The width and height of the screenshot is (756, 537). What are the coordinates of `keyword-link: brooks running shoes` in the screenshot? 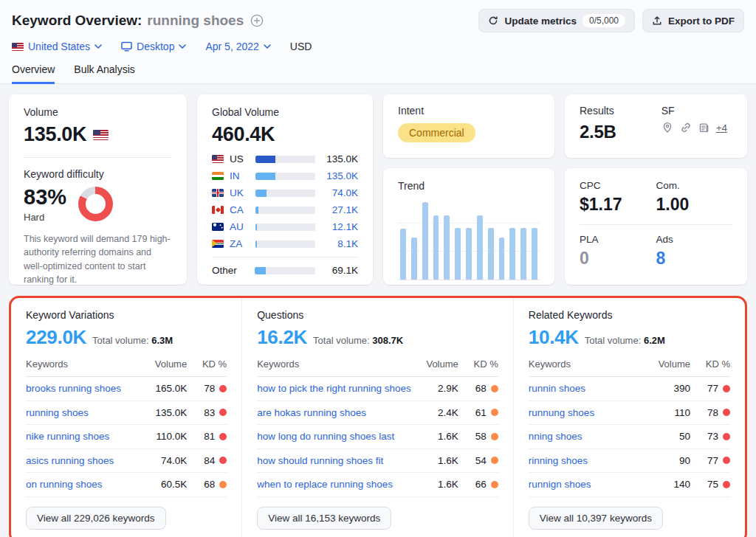 It's located at (83, 388).